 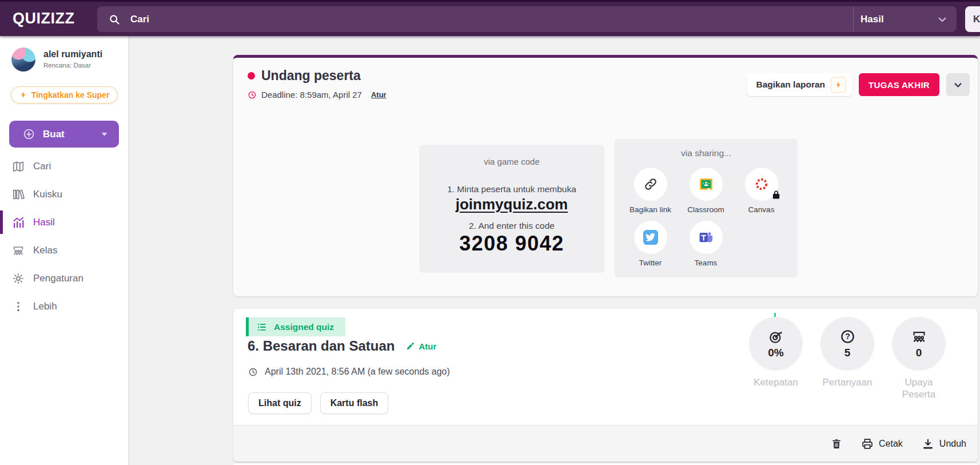 What do you see at coordinates (512, 189) in the screenshot?
I see `game-code-step1: 1. Minta peserta untuk membuka` at bounding box center [512, 189].